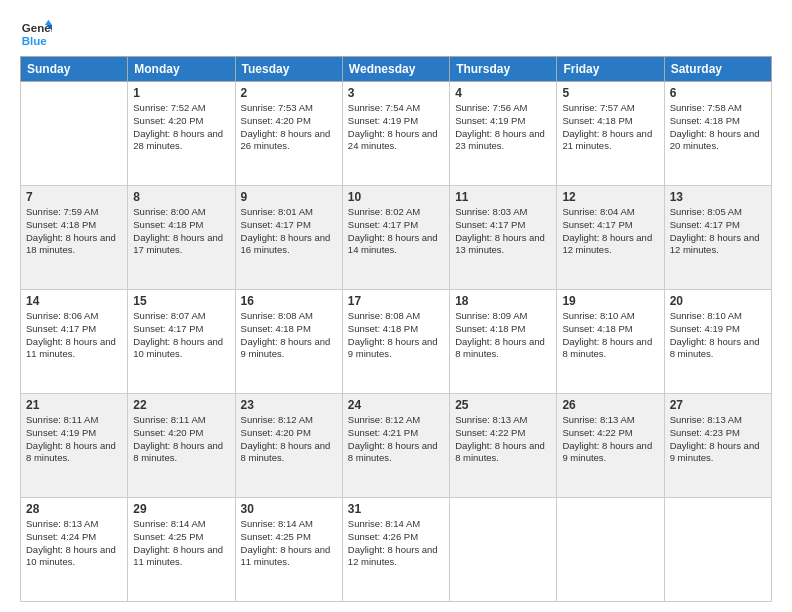  What do you see at coordinates (503, 93) in the screenshot?
I see `day-number: 4` at bounding box center [503, 93].